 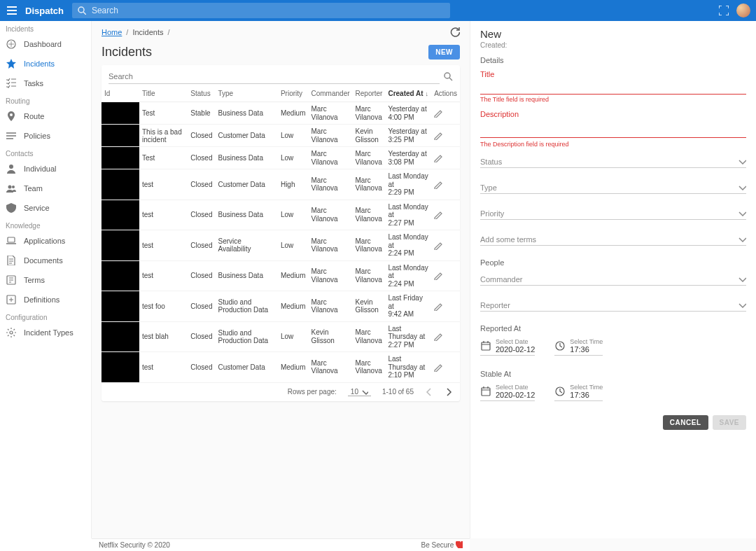 What do you see at coordinates (46, 44) in the screenshot?
I see `sidebar-item-dashboard: Dashboard` at bounding box center [46, 44].